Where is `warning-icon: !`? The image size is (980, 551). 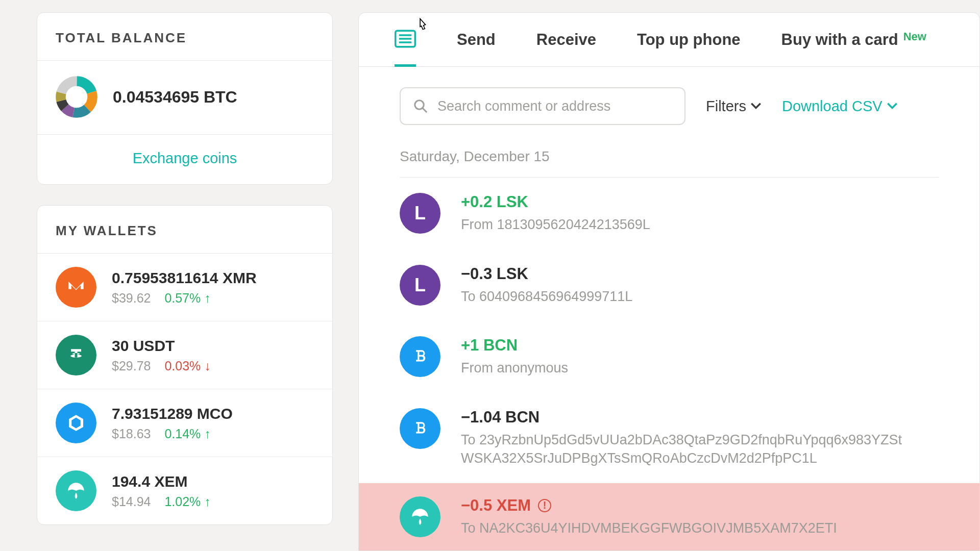
warning-icon: ! is located at coordinates (545, 506).